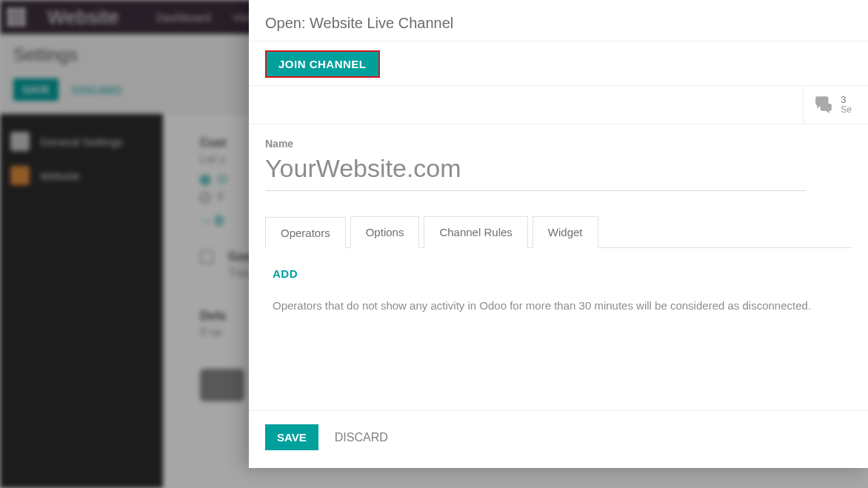 This screenshot has width=868, height=488. I want to click on join-channel-button: JOIN CHANNEL, so click(323, 64).